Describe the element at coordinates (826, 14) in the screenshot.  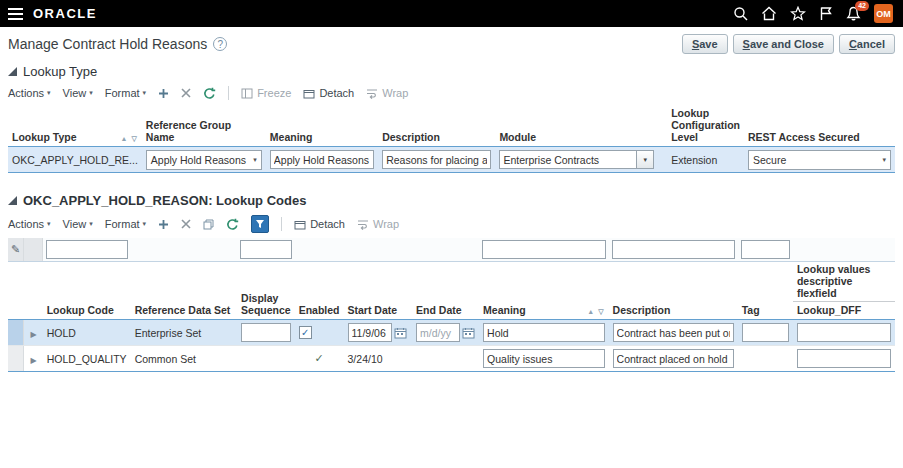
I see `announcements-flag-icon` at that location.